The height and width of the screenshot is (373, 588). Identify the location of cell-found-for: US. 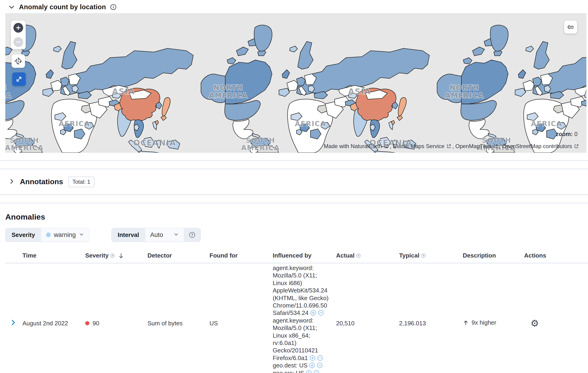
(241, 318).